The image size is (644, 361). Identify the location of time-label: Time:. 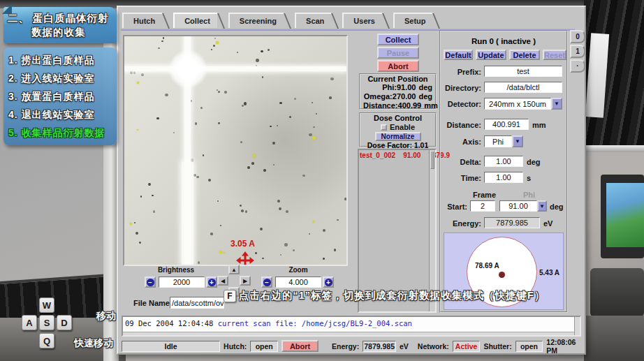
(461, 178).